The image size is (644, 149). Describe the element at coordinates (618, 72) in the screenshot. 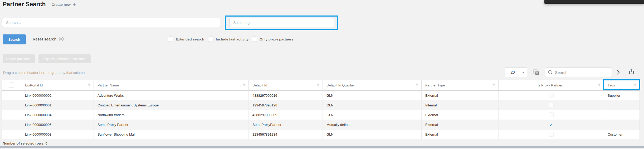

I see `chevron-right-icon` at that location.